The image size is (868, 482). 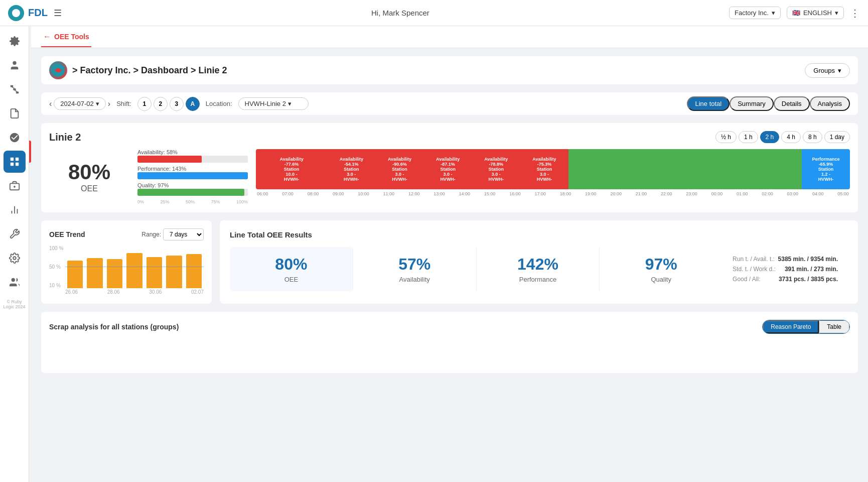 I want to click on scrap-tab-table: Table, so click(x=834, y=327).